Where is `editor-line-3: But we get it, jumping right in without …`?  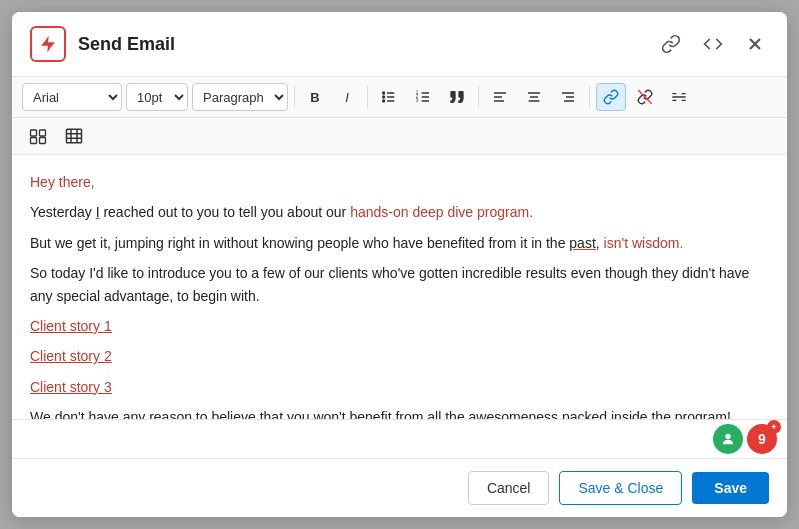
editor-line-3: But we get it, jumping right in without … is located at coordinates (400, 243).